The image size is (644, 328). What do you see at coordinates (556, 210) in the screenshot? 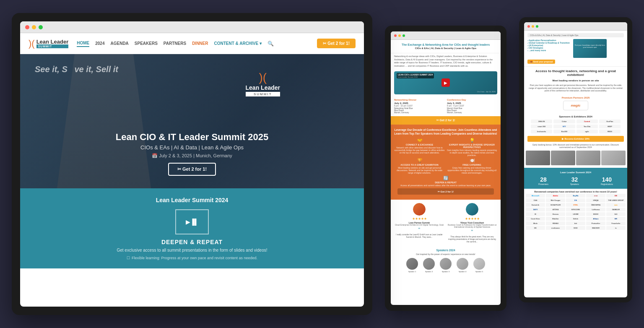
I see `company-atuvai: ATÜVIA` at bounding box center [556, 210].